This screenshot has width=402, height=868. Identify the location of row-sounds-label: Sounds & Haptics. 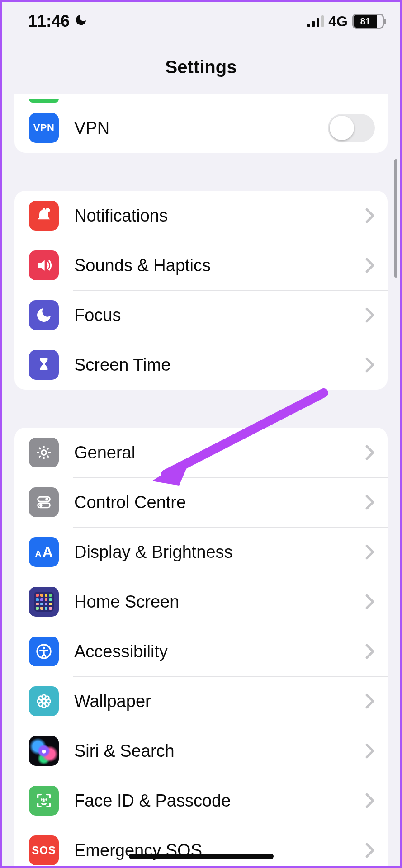
(212, 266).